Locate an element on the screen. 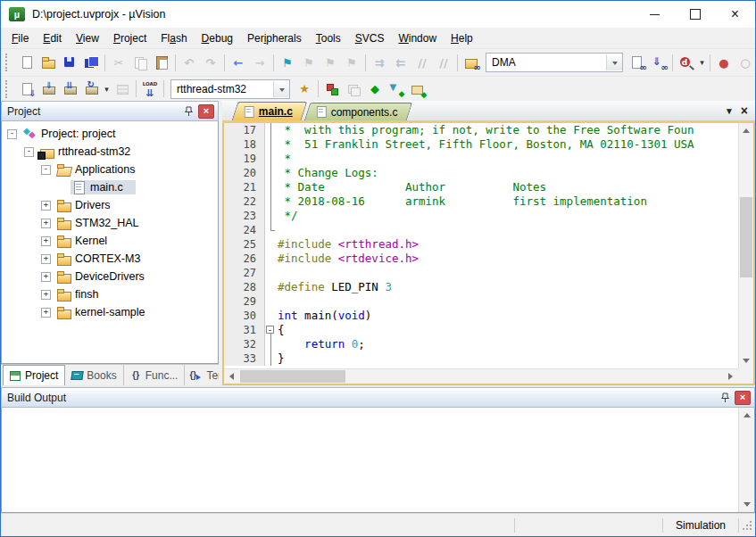 The width and height of the screenshot is (756, 537). tab-list-dropdown-button: ▼ is located at coordinates (729, 111).